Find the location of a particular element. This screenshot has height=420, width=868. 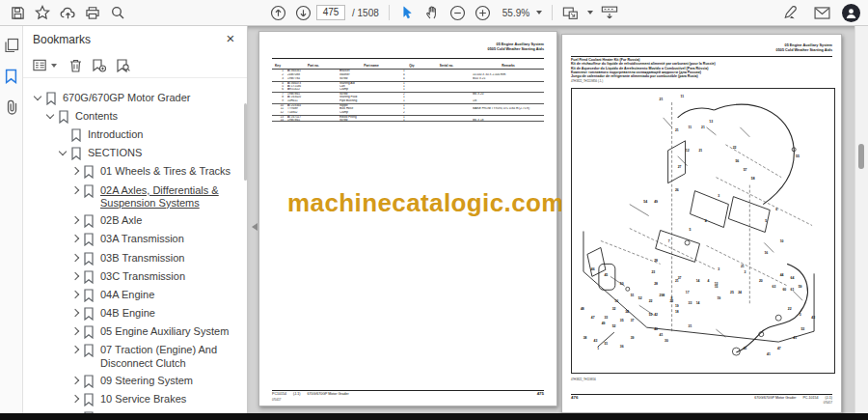

bookmark-item: 05 Engine Auxiliary System is located at coordinates (133, 332).